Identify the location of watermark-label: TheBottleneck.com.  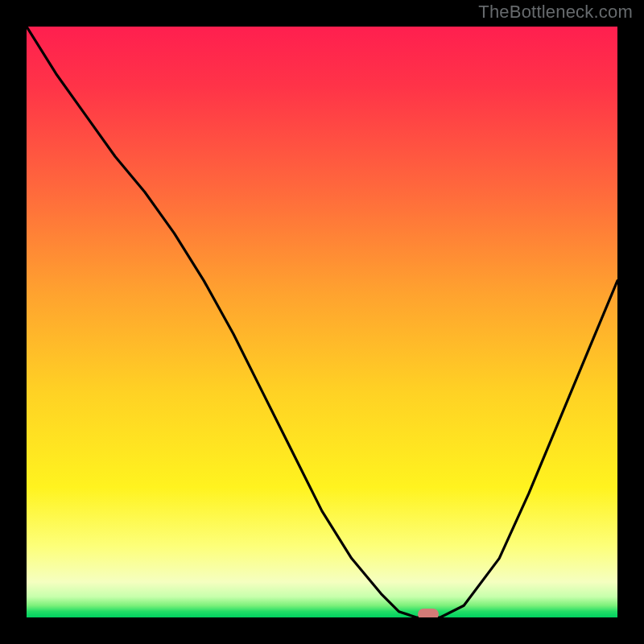
(555, 12).